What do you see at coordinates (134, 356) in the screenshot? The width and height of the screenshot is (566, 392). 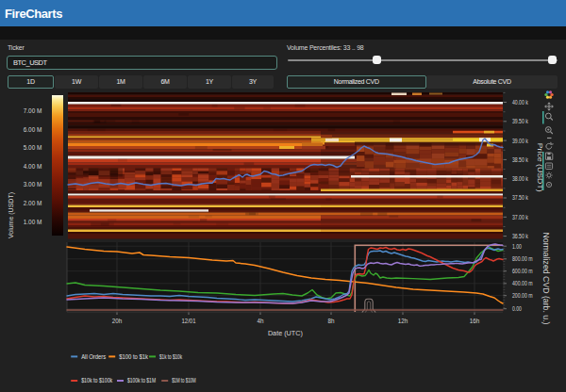 I see `svg-text: $100 to $1k` at bounding box center [134, 356].